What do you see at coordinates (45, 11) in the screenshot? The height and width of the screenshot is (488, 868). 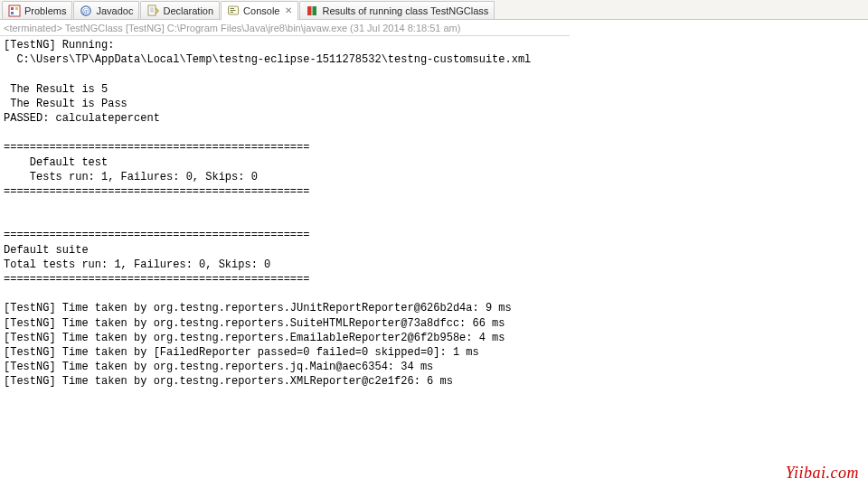 I see `tab-label: Problems` at bounding box center [45, 11].